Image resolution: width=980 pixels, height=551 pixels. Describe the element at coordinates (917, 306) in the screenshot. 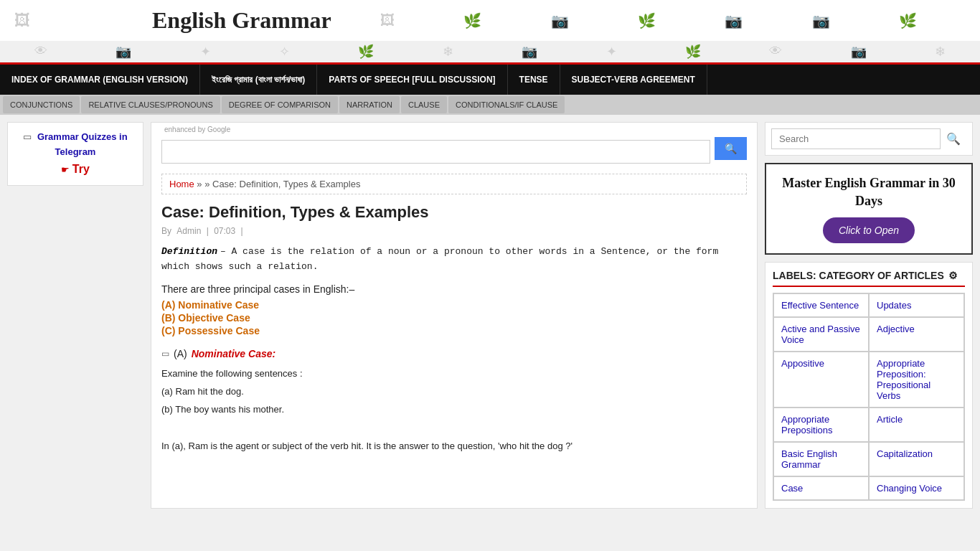

I see `label-cell-updates: Updates` at that location.